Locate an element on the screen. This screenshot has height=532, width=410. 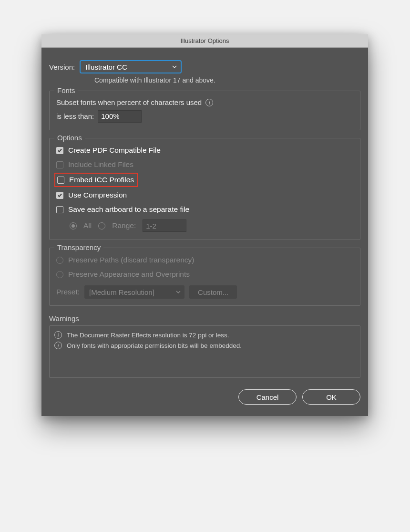
create-pdf-row: Create PDF Compatible File is located at coordinates (205, 150).